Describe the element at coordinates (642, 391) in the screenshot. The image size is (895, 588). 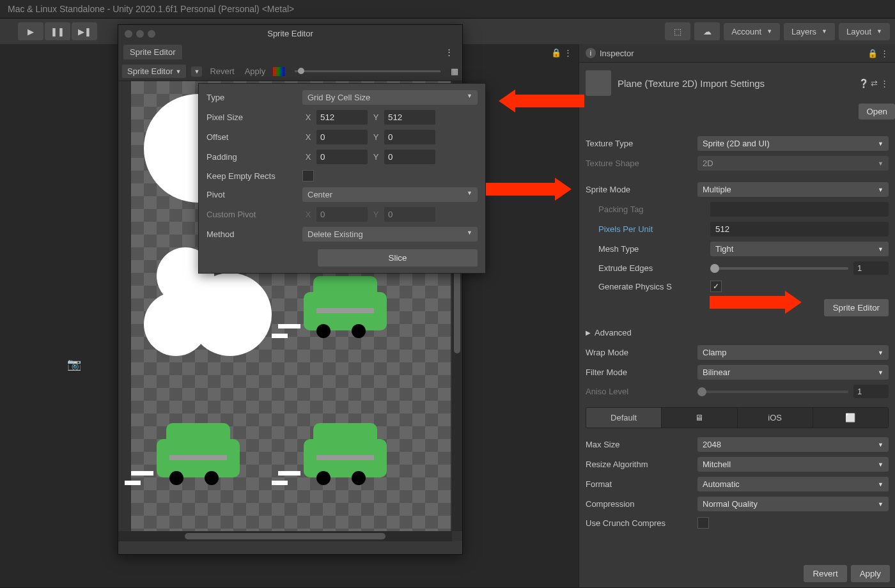
I see `aniso-level-label: Aniso Level` at that location.